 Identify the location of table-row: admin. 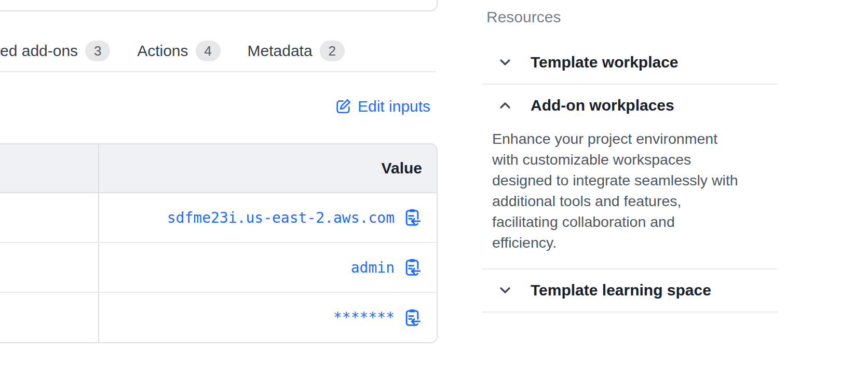
(218, 268).